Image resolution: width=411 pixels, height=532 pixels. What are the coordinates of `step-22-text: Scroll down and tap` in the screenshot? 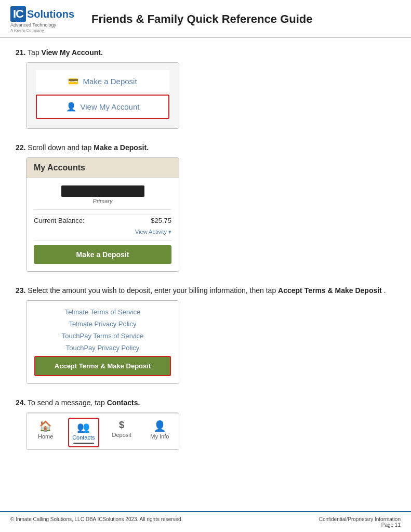 It's located at (60, 148).